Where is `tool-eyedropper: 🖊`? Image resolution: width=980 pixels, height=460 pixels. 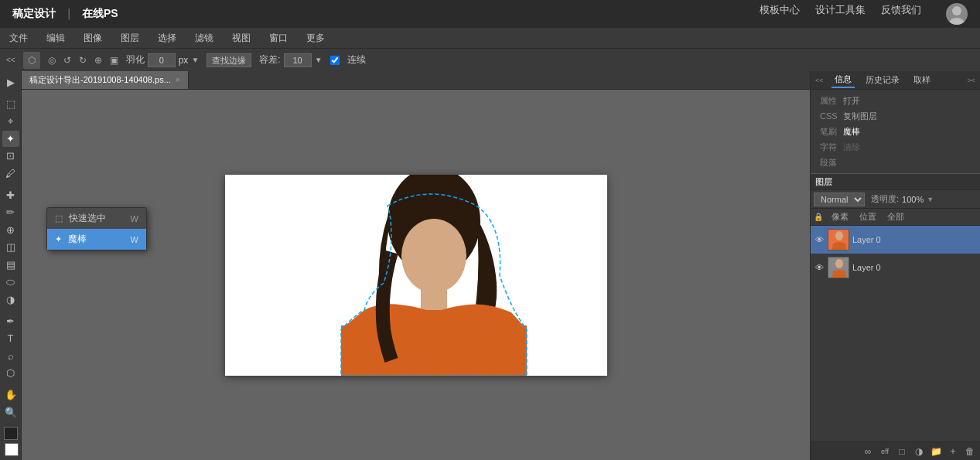
tool-eyedropper: 🖊 is located at coordinates (11, 173).